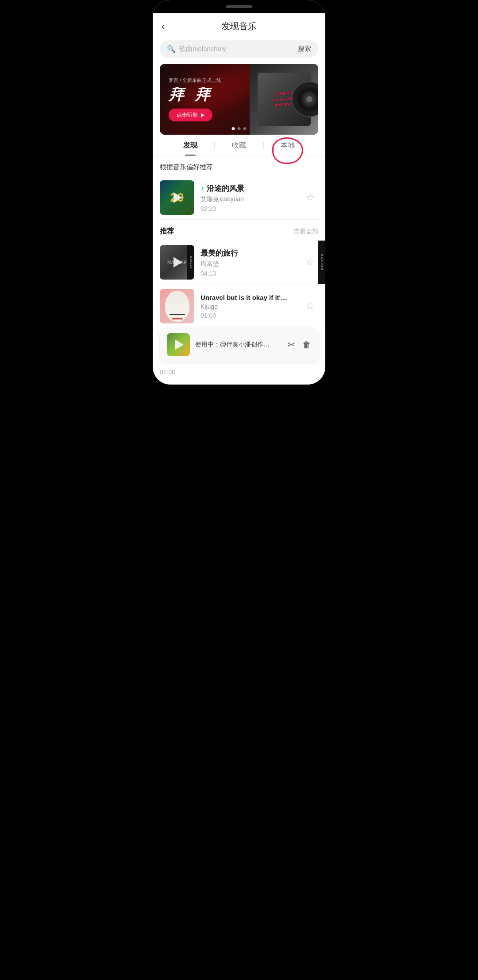 This screenshot has width=478, height=980. What do you see at coordinates (248, 253) in the screenshot?
I see `song-name-2: 最美的旅行` at bounding box center [248, 253].